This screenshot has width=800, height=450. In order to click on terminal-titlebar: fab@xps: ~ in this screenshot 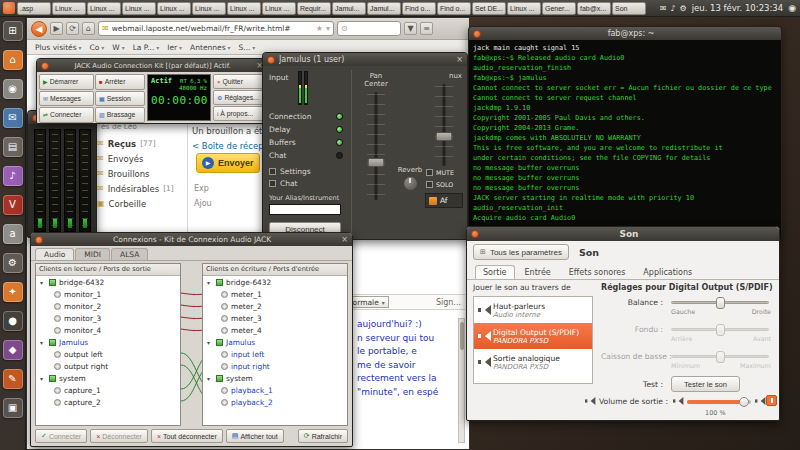, I will do `click(625, 34)`.